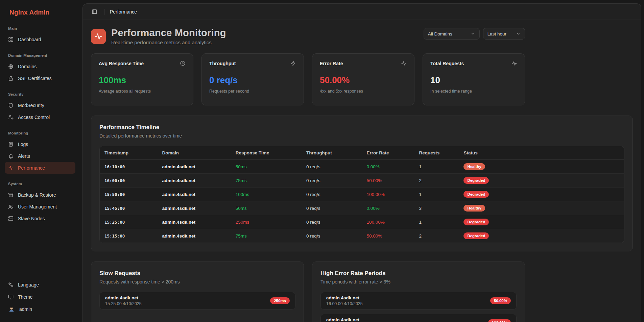  What do you see at coordinates (447, 64) in the screenshot?
I see `stat-title: Total Requests` at bounding box center [447, 64].